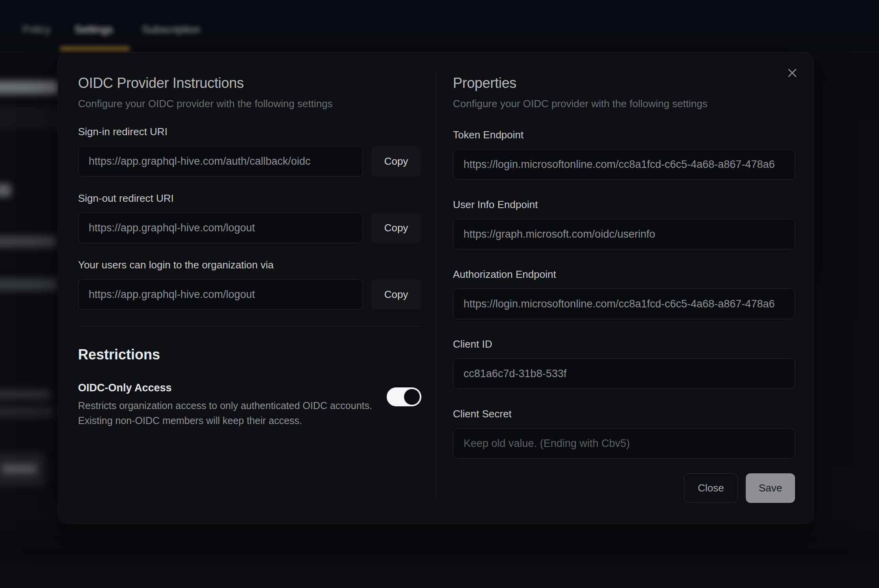 The image size is (879, 588). Describe the element at coordinates (396, 161) in the screenshot. I see `copy-sign-in-button: Copy` at that location.